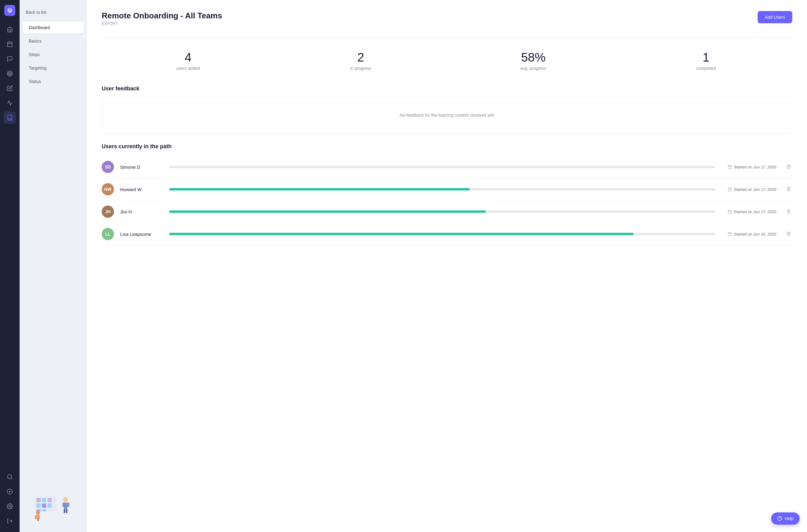  Describe the element at coordinates (447, 22) in the screenshot. I see `page-header: Remote Onboarding - All Teams EXPORT Add…` at that location.